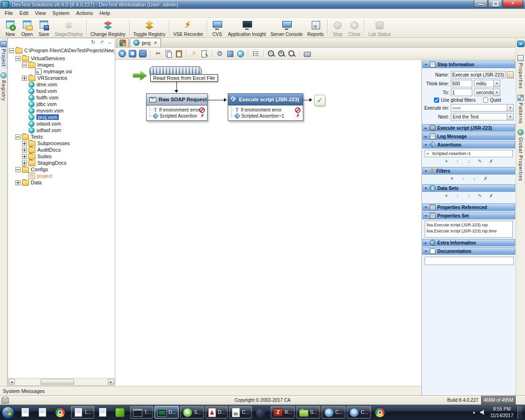  I want to click on step-subitem: If environment error, so click(179, 110).